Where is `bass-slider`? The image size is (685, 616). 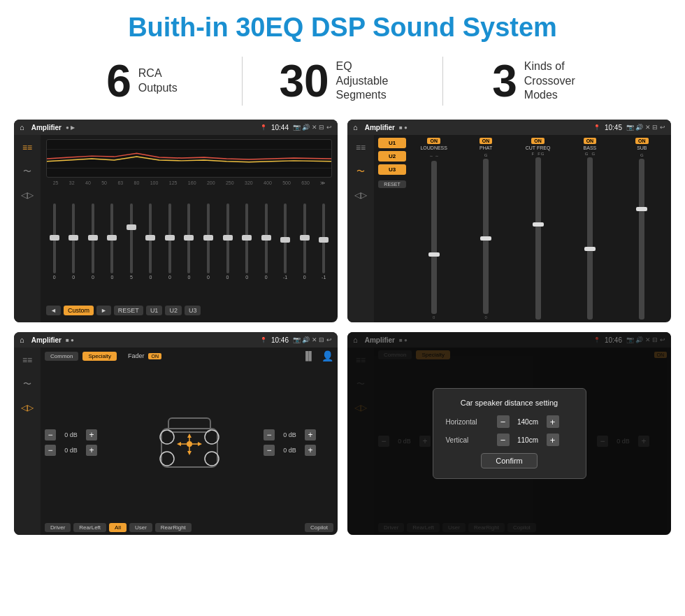
bass-slider is located at coordinates (590, 238).